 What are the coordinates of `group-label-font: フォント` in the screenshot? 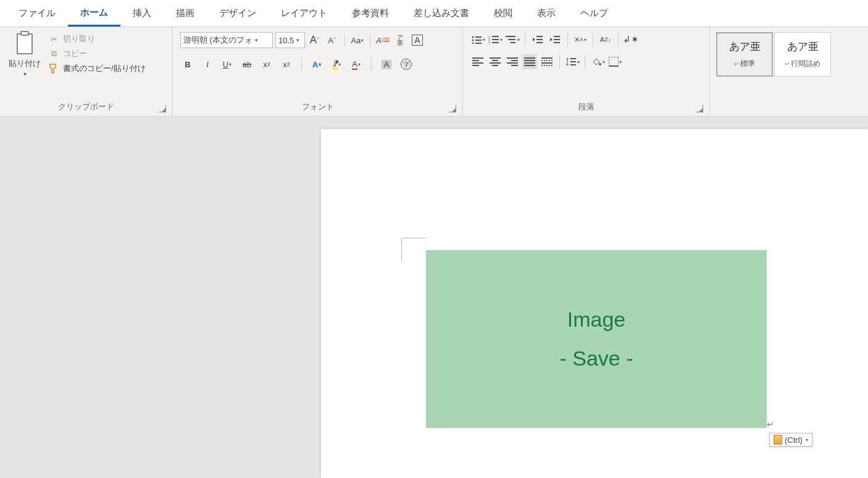 It's located at (317, 107).